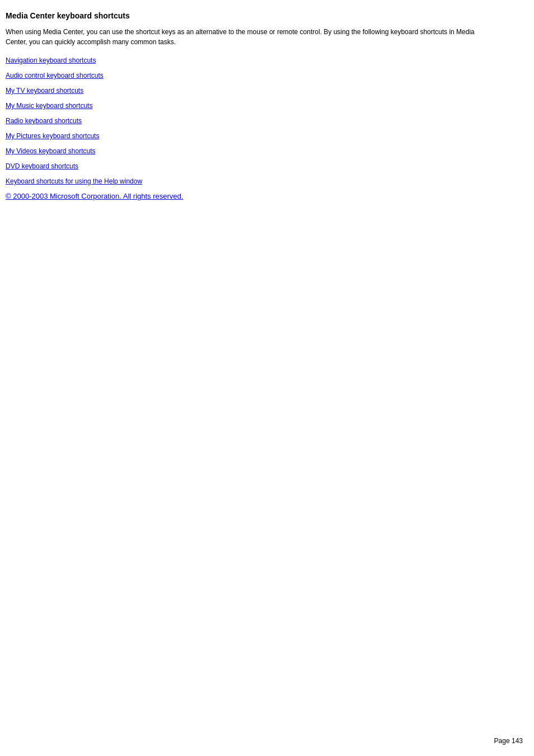  I want to click on link-nav-shortcuts: Navigation keyboard shortcuts, so click(50, 60).